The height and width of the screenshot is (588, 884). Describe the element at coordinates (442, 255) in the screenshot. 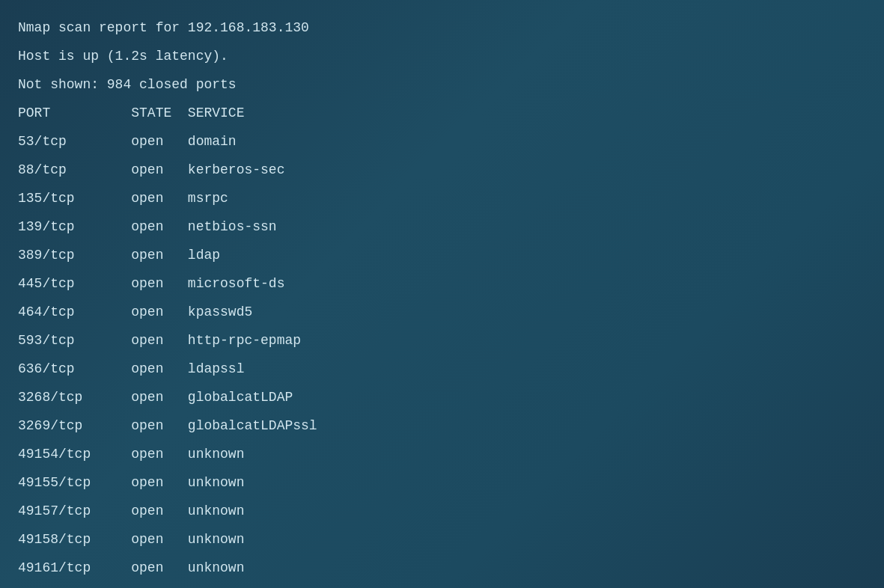

I see `terminal-line-port-389: 389/tcp open ldap` at that location.